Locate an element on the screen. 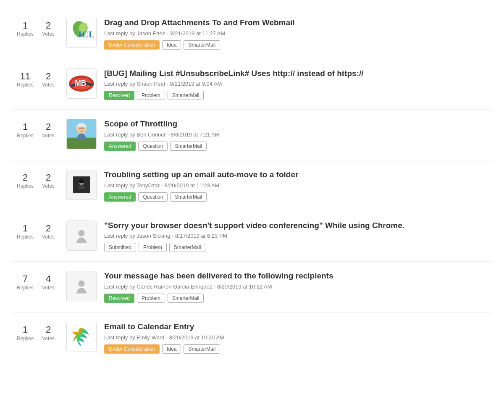 This screenshot has height=420, width=504. replies-stat: 11 Replies is located at coordinates (25, 79).